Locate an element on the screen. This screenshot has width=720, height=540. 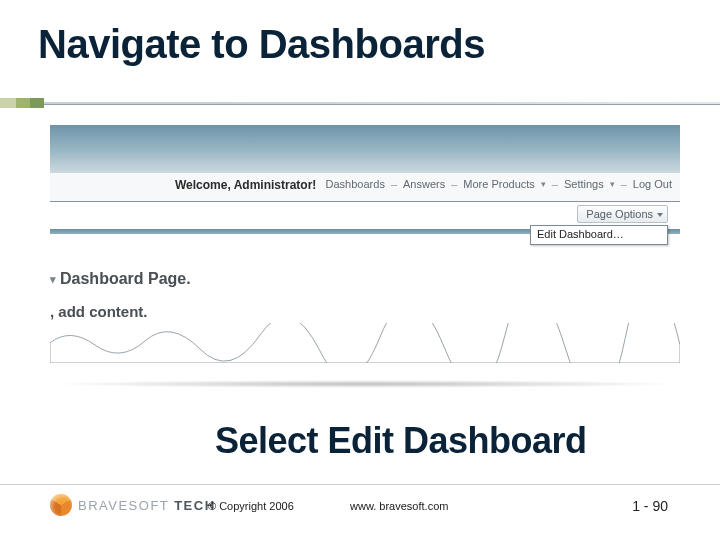
nav-logout: Log Out is located at coordinates (652, 184).